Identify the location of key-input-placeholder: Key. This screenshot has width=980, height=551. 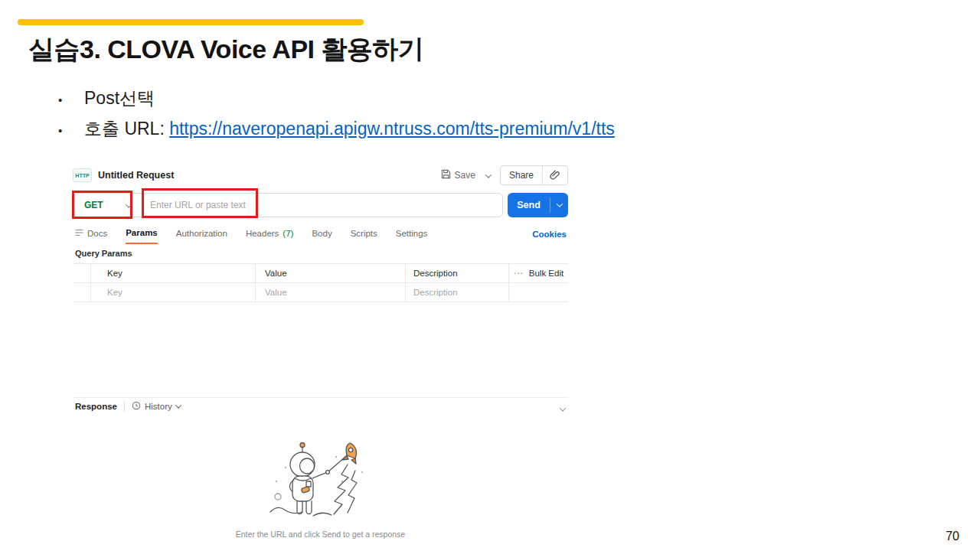
(173, 292).